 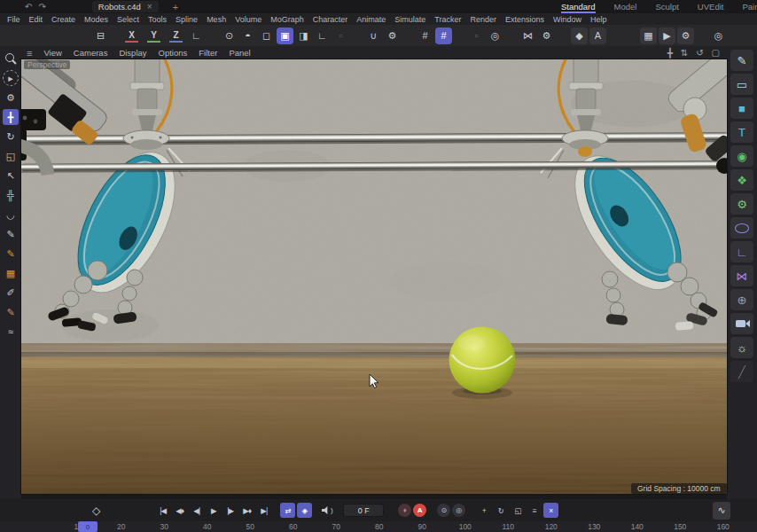 I want to click on simulation-gear-tool-icon: ⚙, so click(x=11, y=98).